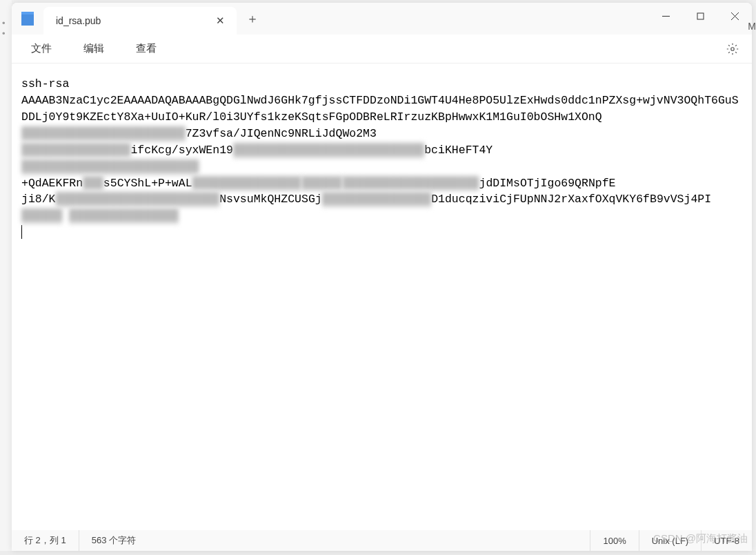 This screenshot has height=555, width=756. Describe the element at coordinates (22, 232) in the screenshot. I see `text-cursor` at that location.